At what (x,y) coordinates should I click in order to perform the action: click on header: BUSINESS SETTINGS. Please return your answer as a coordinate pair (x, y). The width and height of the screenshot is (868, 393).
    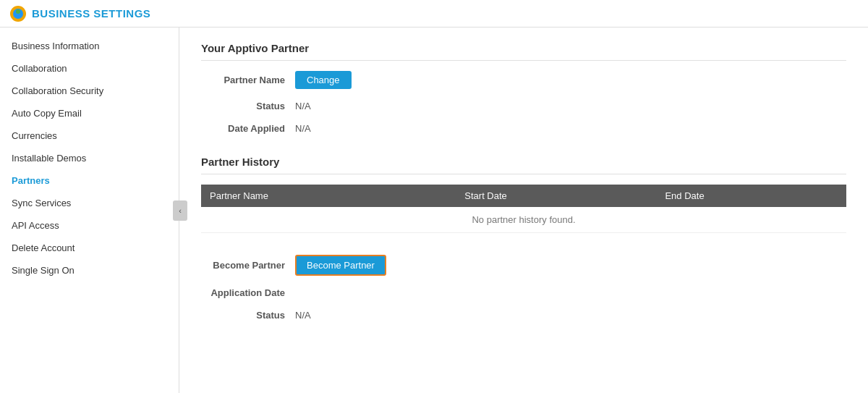
    Looking at the image, I should click on (434, 14).